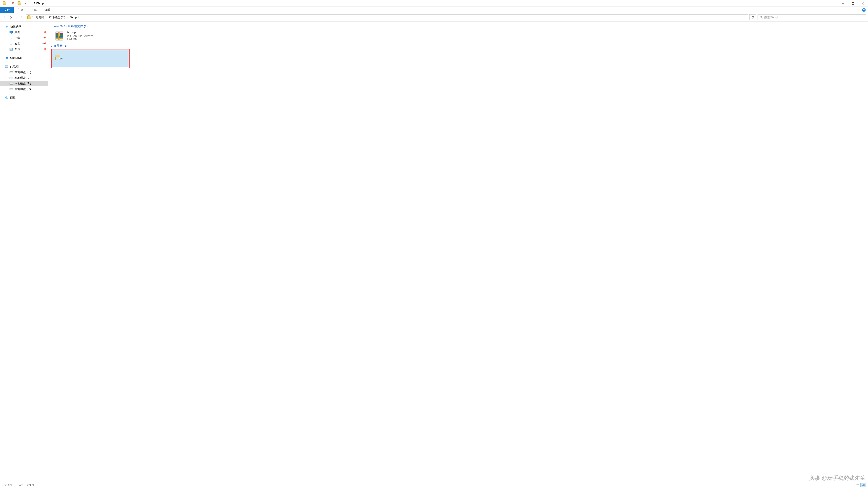  What do you see at coordinates (75, 18) in the screenshot?
I see `breadcrumb-temp: Temp〉` at bounding box center [75, 18].